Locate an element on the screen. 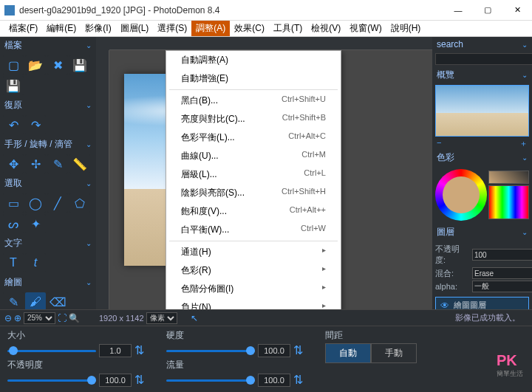  zoom-actual-button: 🔍 is located at coordinates (74, 318).